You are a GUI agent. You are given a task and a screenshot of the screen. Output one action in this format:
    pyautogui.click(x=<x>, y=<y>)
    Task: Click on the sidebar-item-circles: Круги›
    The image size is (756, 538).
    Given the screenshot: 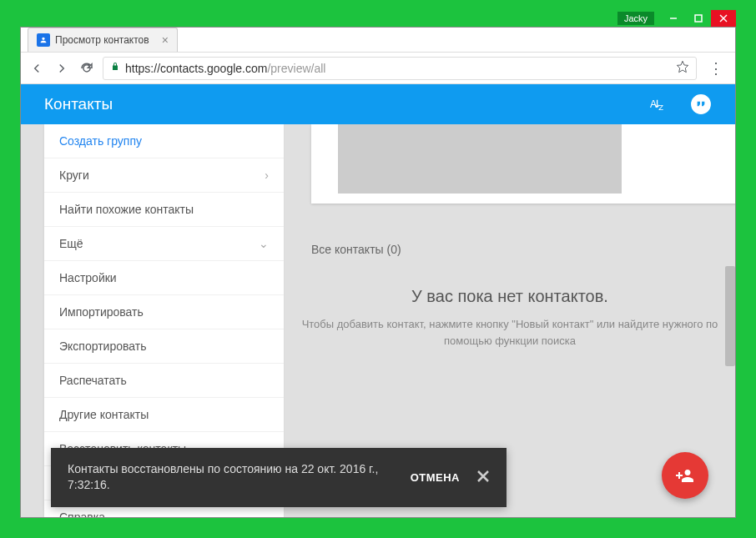 What is the action you would take?
    pyautogui.click(x=164, y=175)
    